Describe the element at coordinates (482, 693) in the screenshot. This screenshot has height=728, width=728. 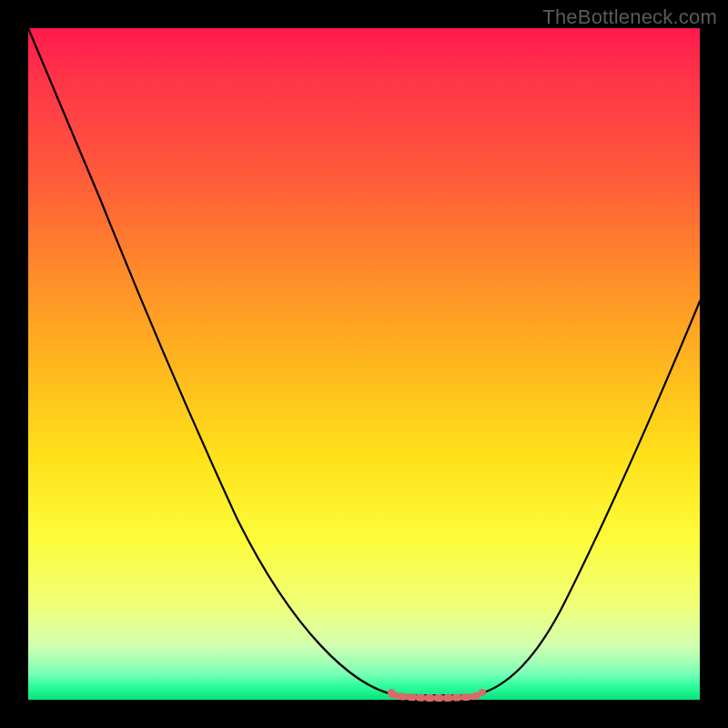
I see `valley-marker-right-dot` at that location.